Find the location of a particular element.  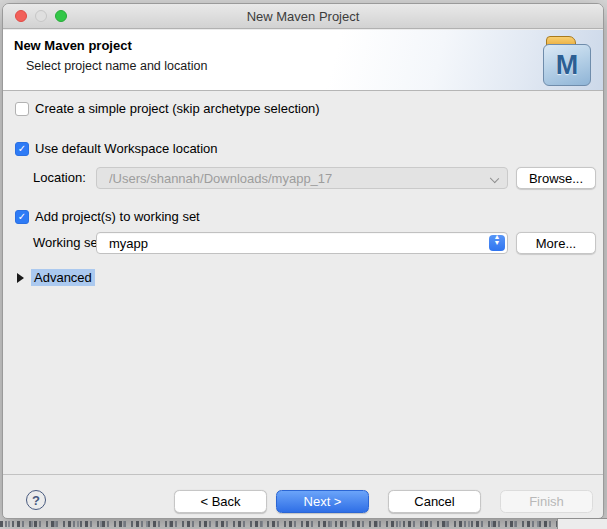

simple-project-label: Create a simple project (skip archetype … is located at coordinates (178, 108).